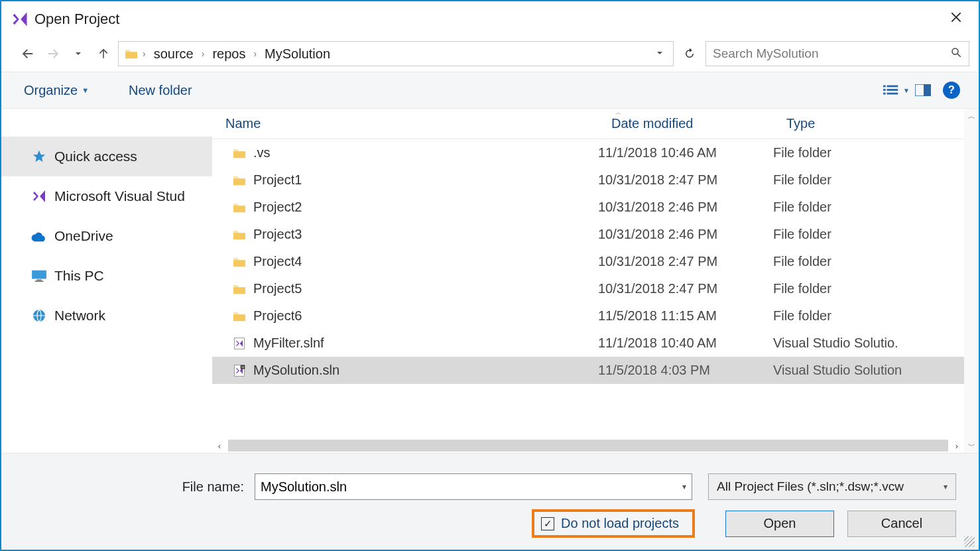 This screenshot has height=551, width=980. Describe the element at coordinates (28, 54) in the screenshot. I see `back-button` at that location.